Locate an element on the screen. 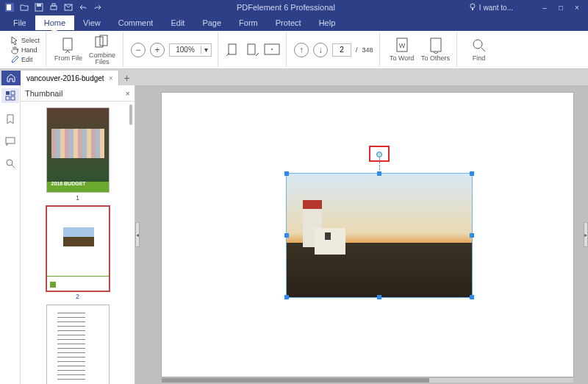 Image resolution: width=588 pixels, height=384 pixels. to-word-label: To Word is located at coordinates (401, 59).